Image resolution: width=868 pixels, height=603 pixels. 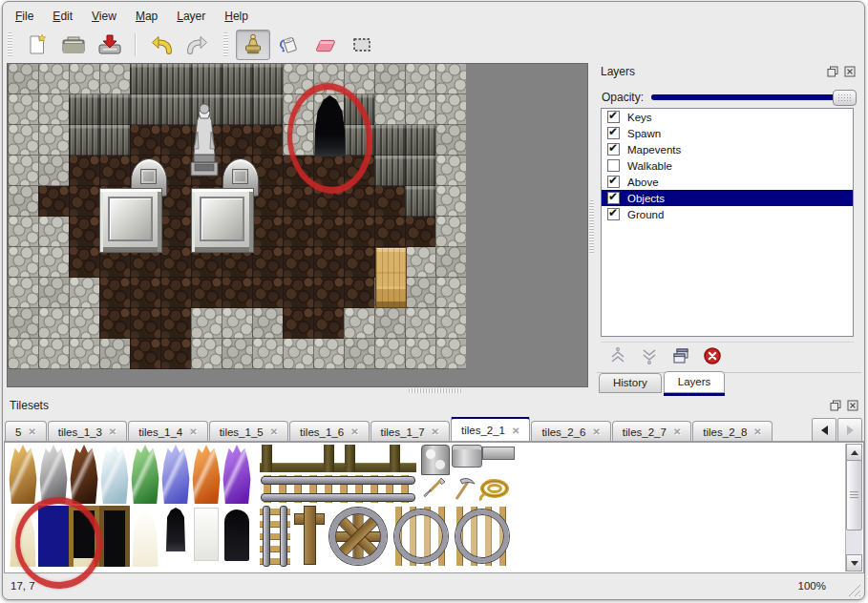 What do you see at coordinates (275, 536) in the screenshot?
I see `rail-vertical-tile` at bounding box center [275, 536].